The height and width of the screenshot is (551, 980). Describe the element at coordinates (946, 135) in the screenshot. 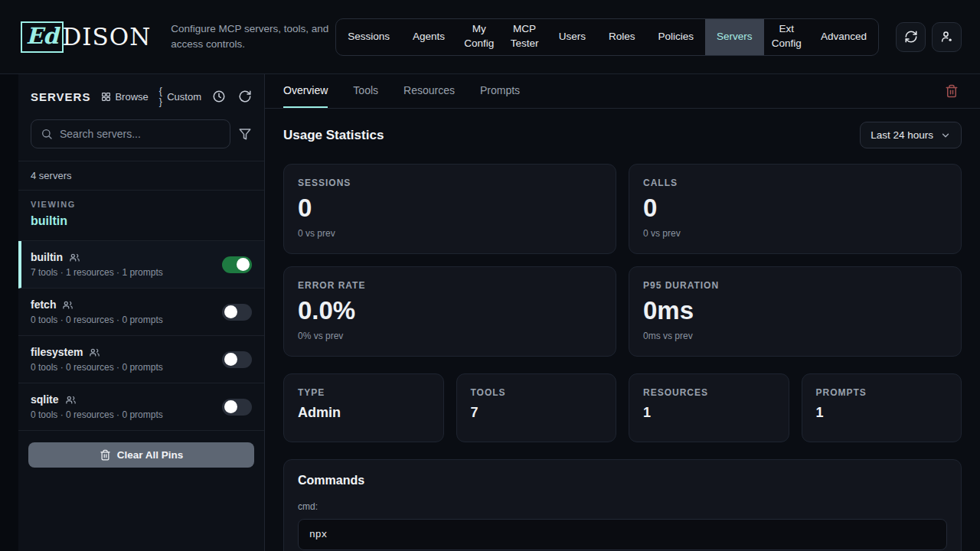

I see `chevron-down-icon` at that location.